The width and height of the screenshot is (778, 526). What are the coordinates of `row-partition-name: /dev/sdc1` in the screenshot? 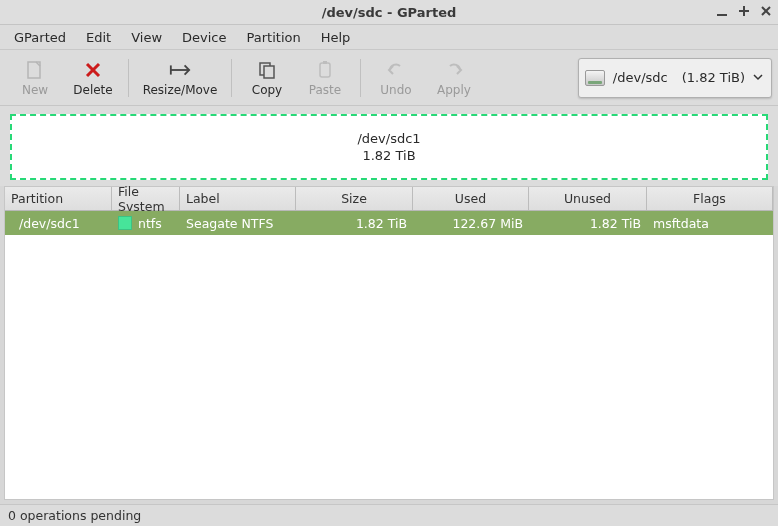 It's located at (50, 224).